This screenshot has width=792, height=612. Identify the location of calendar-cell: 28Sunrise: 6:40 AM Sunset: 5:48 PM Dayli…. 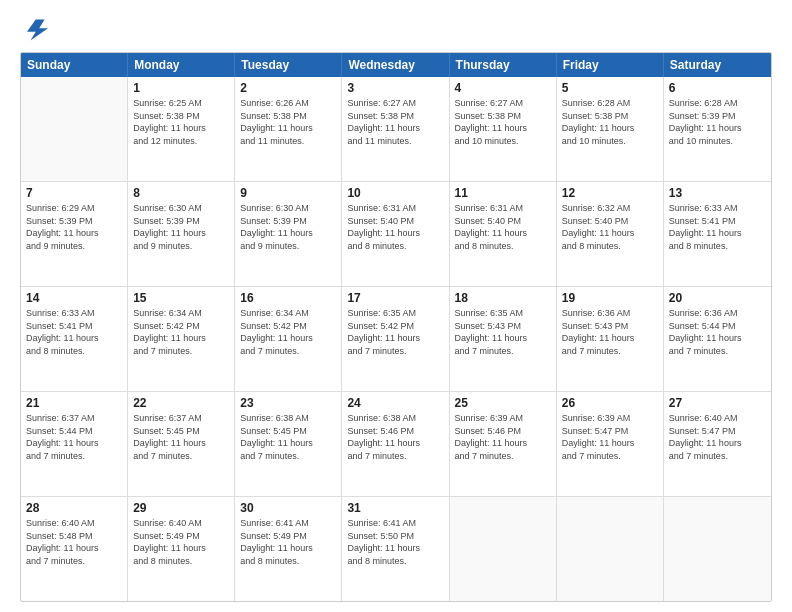
(74, 549).